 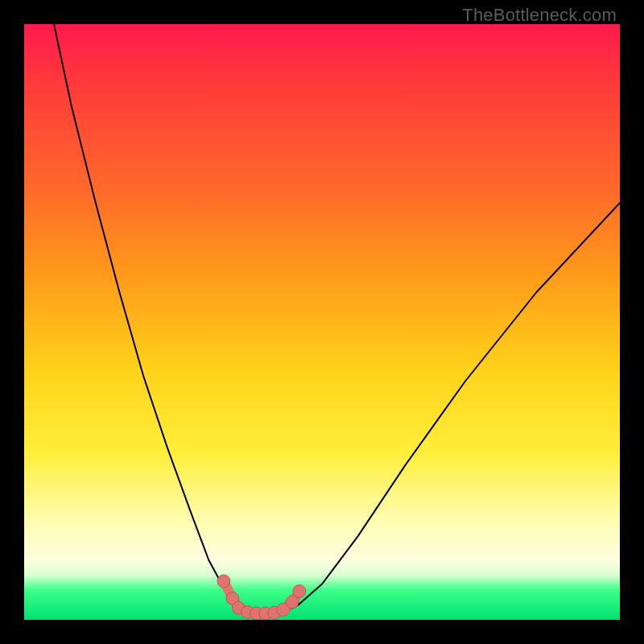 I want to click on highlight-marker-dots, so click(x=262, y=597).